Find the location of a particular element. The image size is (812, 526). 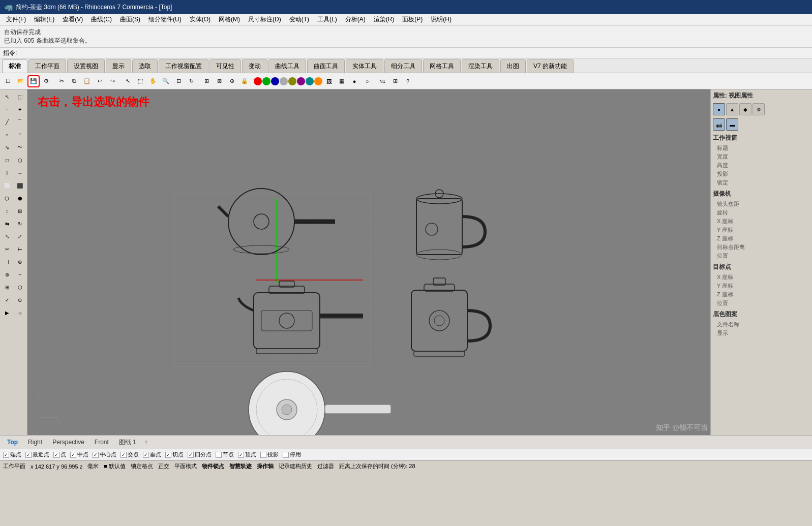

lt-extrude: ⬡ is located at coordinates (7, 198).